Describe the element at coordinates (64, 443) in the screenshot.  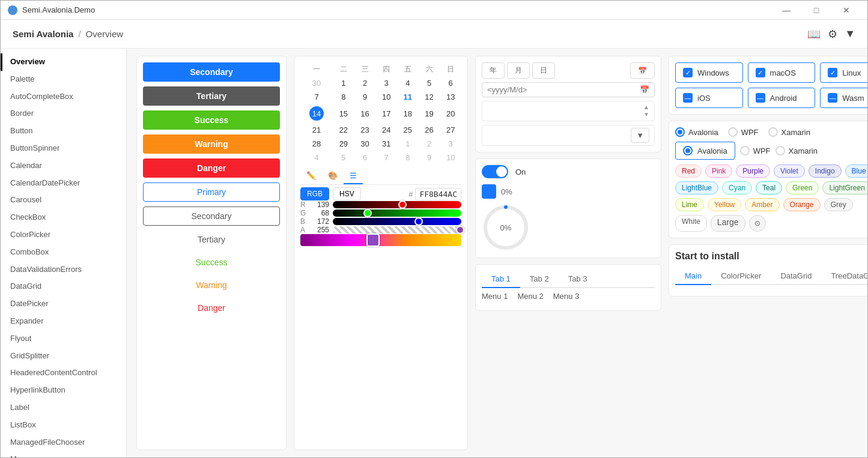
I see `sidebar-item-managedfile: ManagedFileChooser` at that location.